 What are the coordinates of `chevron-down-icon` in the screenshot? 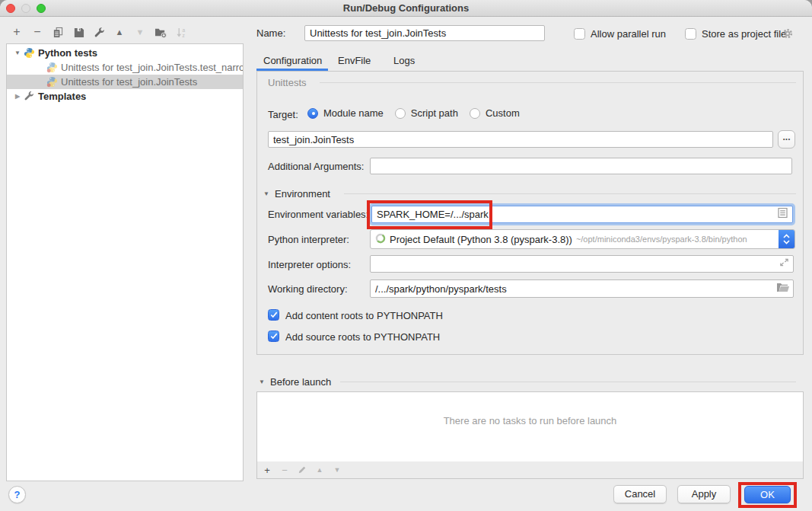 It's located at (787, 242).